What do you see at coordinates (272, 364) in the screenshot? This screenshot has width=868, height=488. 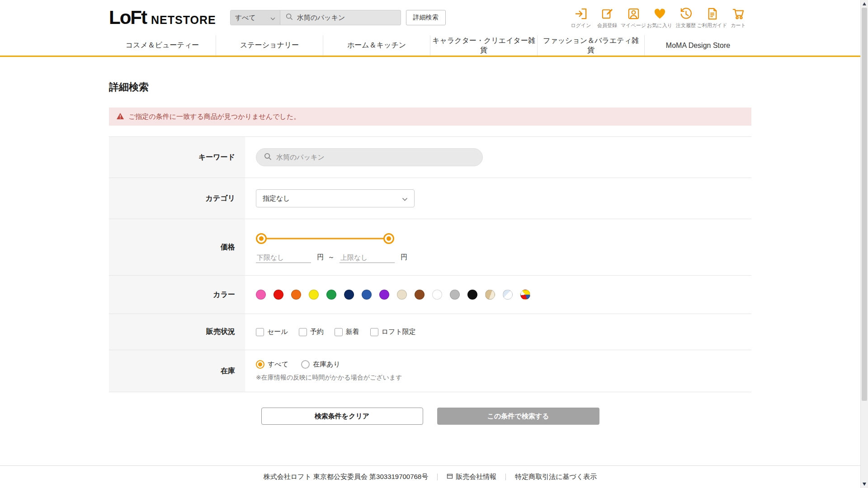 I see `radio-stock-all: すべて` at bounding box center [272, 364].